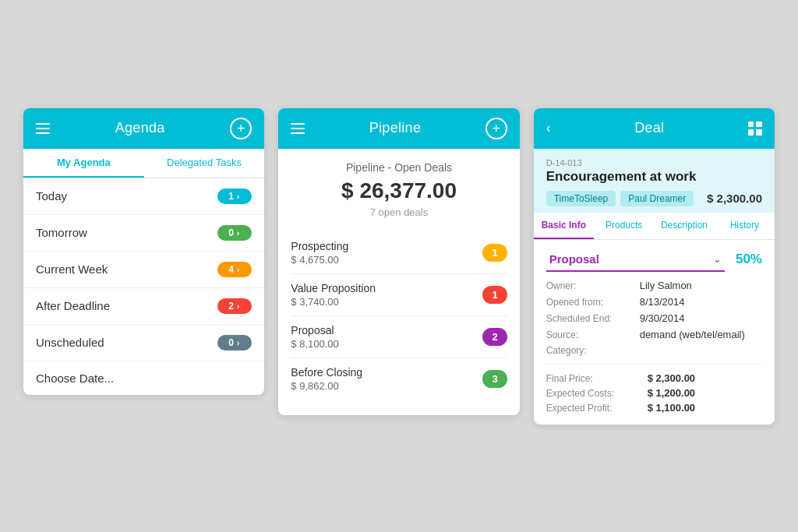  Describe the element at coordinates (692, 335) in the screenshot. I see `deal-field-value: demand (web/tel/email)` at that location.